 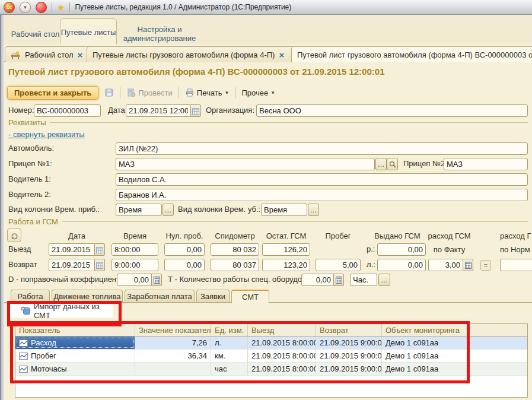 I want to click on tab-work: Работа, so click(x=30, y=296).